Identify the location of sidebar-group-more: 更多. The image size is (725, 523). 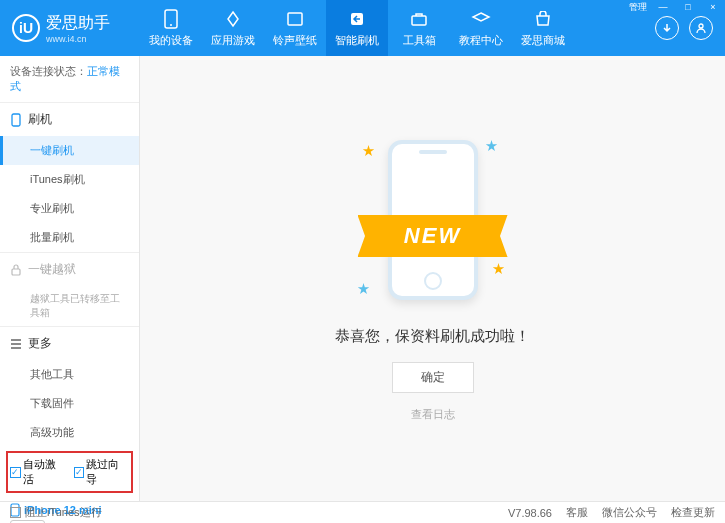
(70, 344).